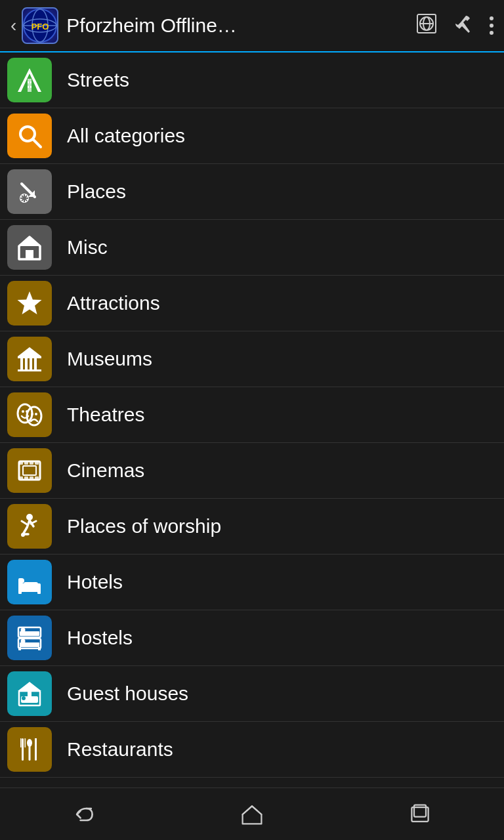 This screenshot has height=840, width=504. I want to click on list-item-restaurants: Restaurants, so click(252, 749).